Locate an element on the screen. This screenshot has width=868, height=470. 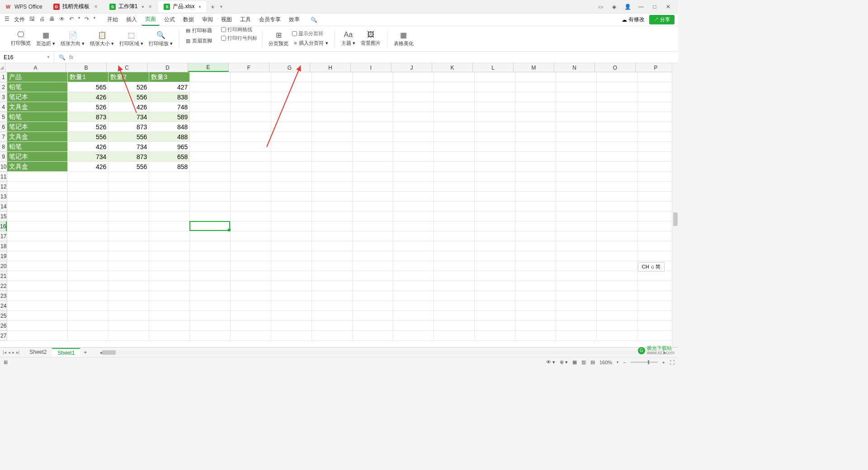
menu-数据: 数据 is located at coordinates (189, 20).